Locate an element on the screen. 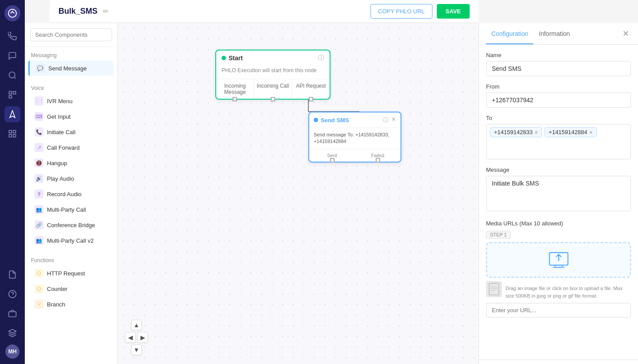 Image resolution: width=638 pixels, height=364 pixels. message-field-group: Message Initiate Bulk SMS is located at coordinates (558, 190).